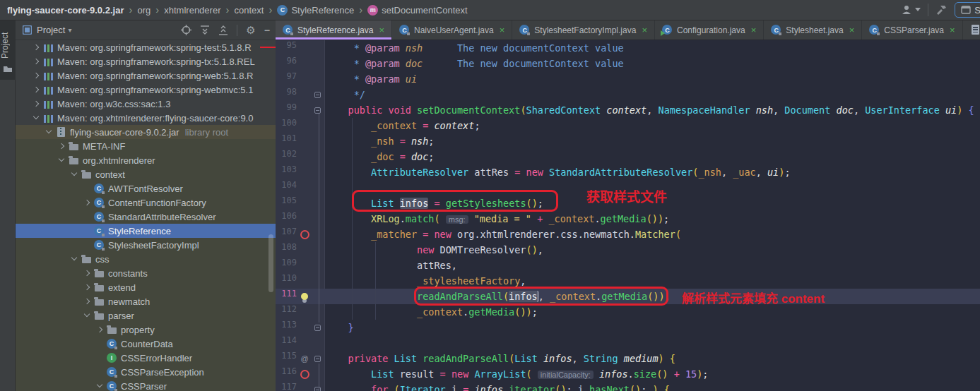  What do you see at coordinates (627, 374) in the screenshot?
I see `code-line: 116 List result = new ArrayList( initial…` at bounding box center [627, 374].